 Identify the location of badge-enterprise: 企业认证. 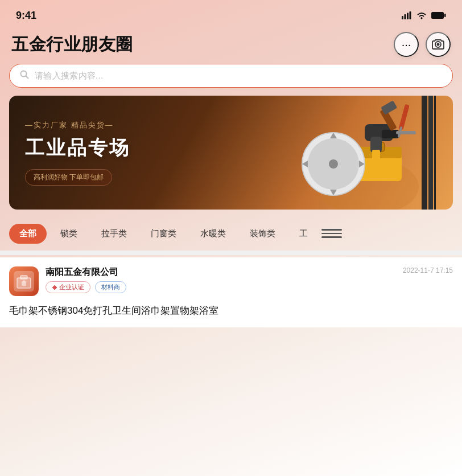
(68, 287).